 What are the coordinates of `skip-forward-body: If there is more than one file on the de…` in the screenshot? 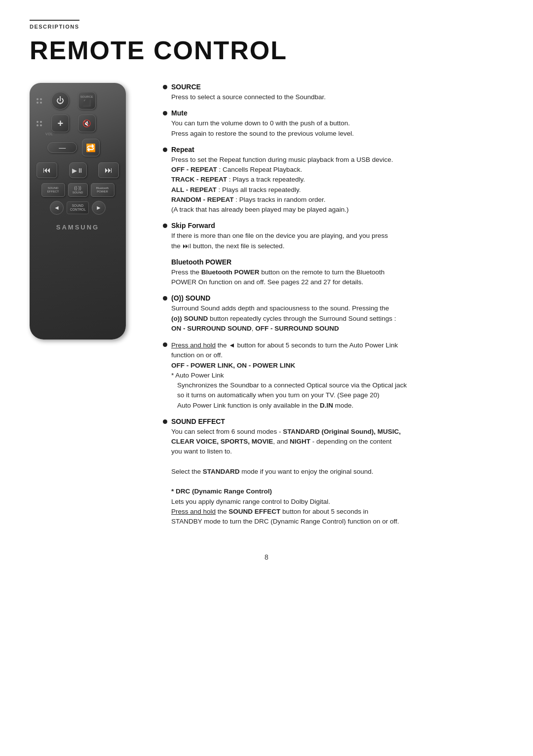 It's located at (338, 241).